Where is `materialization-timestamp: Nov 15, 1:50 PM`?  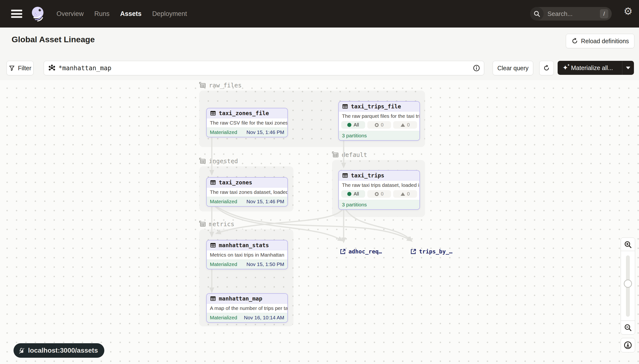 materialization-timestamp: Nov 15, 1:50 PM is located at coordinates (266, 264).